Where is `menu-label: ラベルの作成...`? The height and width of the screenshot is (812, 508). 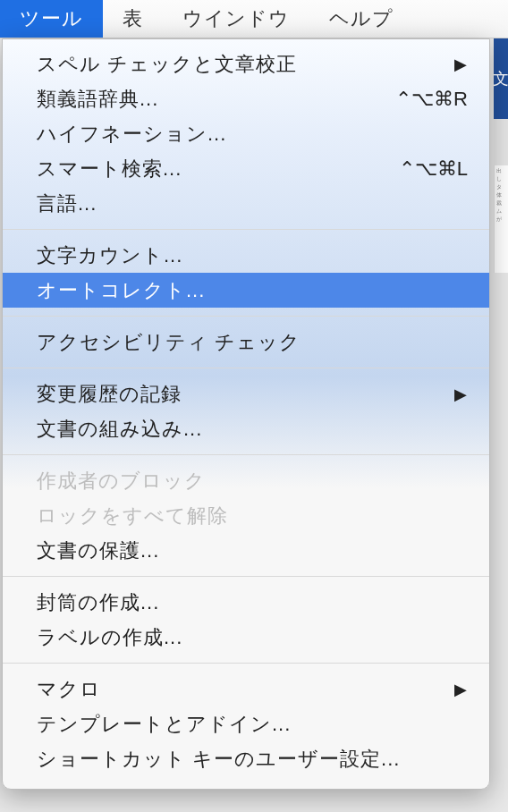 menu-label: ラベルの作成... is located at coordinates (252, 638).